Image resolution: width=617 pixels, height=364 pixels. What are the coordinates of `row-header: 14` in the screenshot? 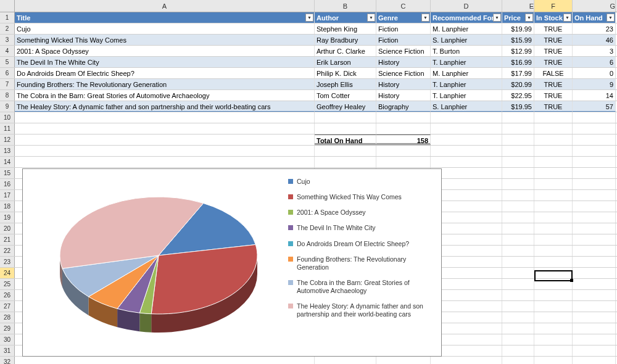 It's located at (7, 162).